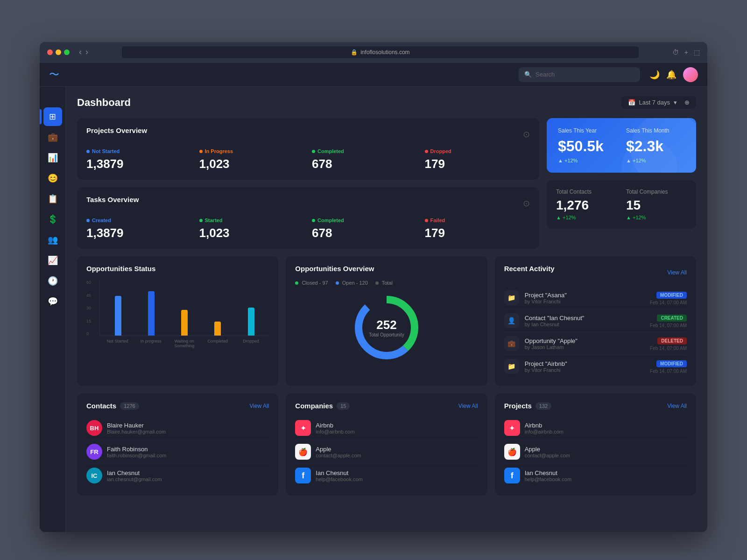 The image size is (747, 560). I want to click on dot-open, so click(337, 283).